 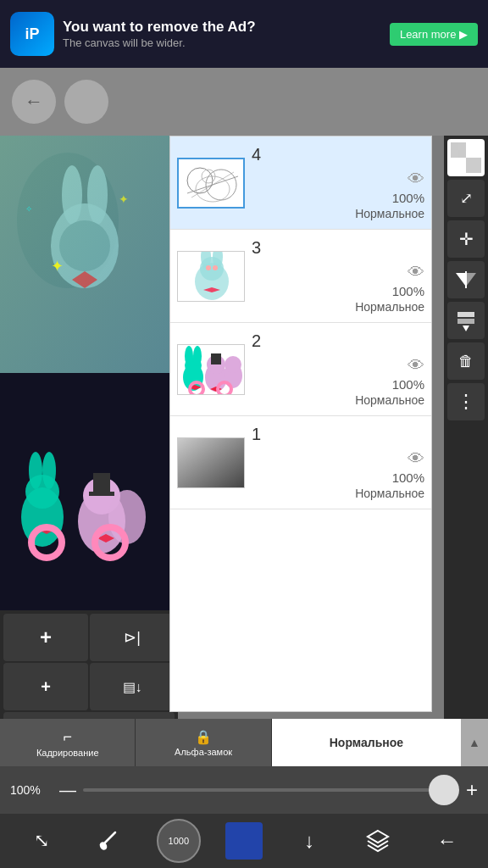 I want to click on back-button: ←, so click(x=34, y=102).